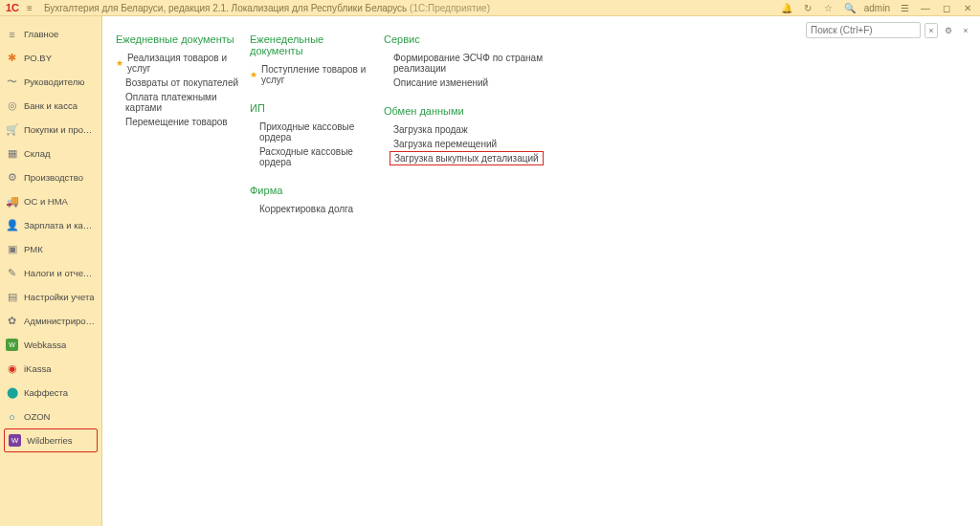  What do you see at coordinates (178, 102) in the screenshot?
I see `link-item: Оплата платежными картами` at bounding box center [178, 102].